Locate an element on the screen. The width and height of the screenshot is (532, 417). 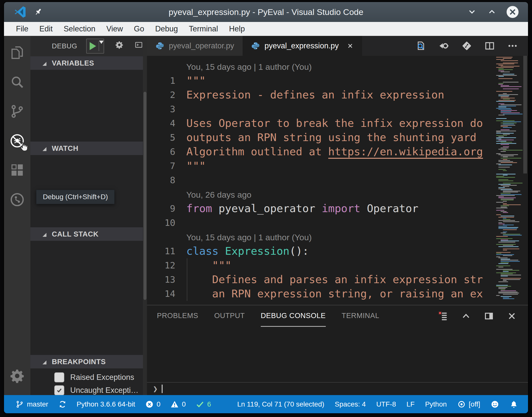
open-preview-icon is located at coordinates (421, 46).